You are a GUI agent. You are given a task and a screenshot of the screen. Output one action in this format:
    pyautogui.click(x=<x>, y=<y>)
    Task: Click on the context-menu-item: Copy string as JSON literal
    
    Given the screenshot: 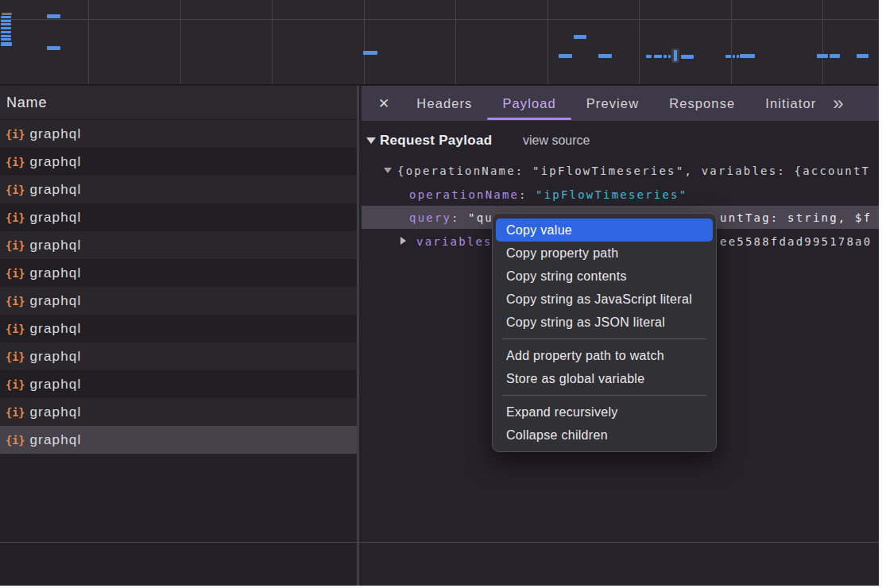 What is the action you would take?
    pyautogui.click(x=604, y=323)
    